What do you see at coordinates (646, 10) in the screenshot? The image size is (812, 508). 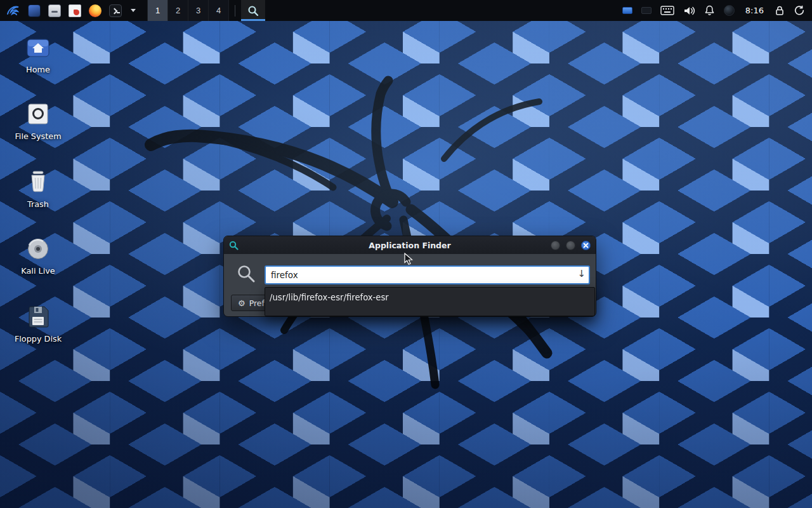 I see `dark-indicator-icon` at bounding box center [646, 10].